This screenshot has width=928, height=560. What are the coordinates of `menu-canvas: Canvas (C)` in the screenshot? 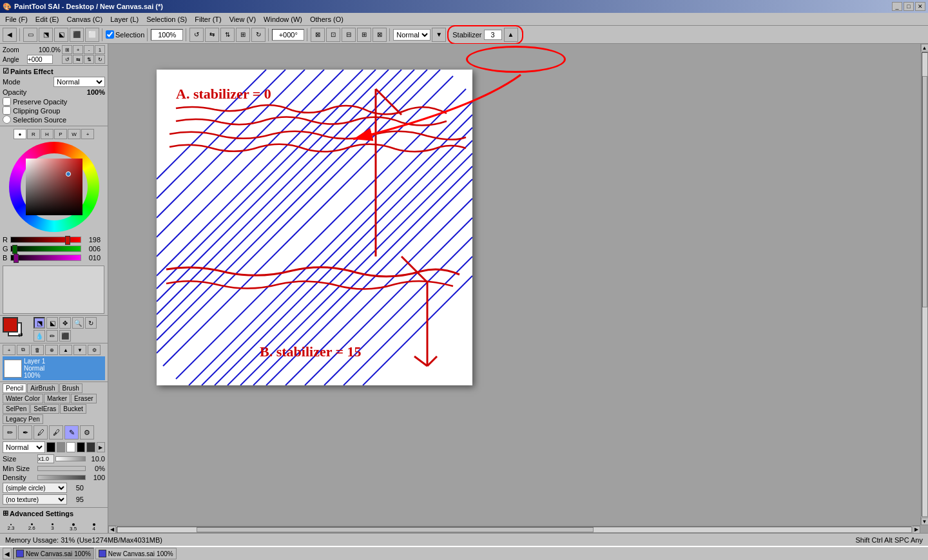 It's located at (85, 19).